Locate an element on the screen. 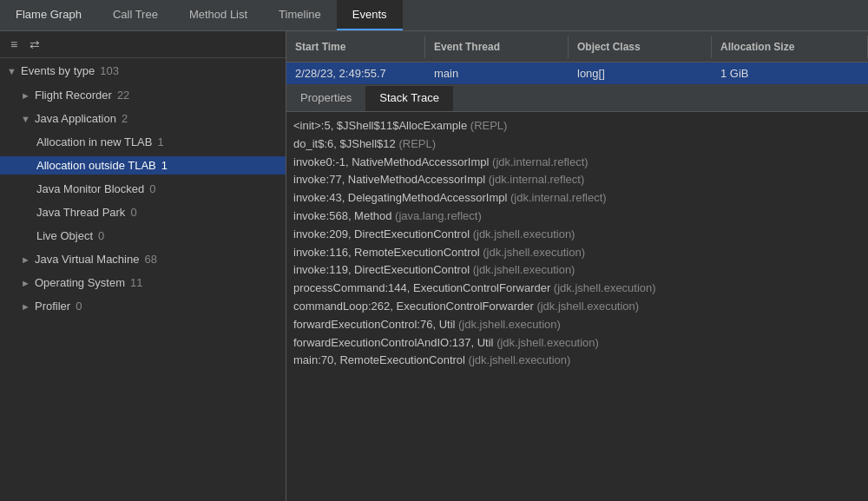 Image resolution: width=868 pixels, height=501 pixels. expand-icon-events-by-type: ▼ is located at coordinates (12, 71).